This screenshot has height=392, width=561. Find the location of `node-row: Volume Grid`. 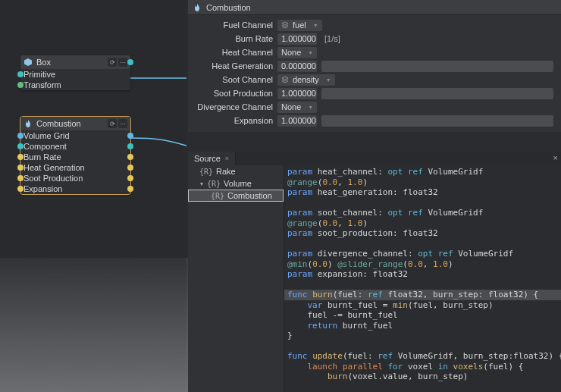

node-row: Volume Grid is located at coordinates (76, 136).